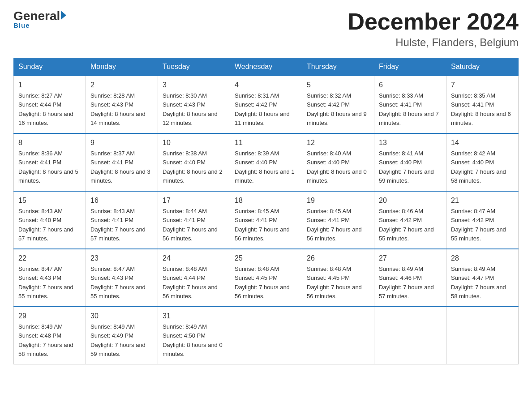 The width and height of the screenshot is (532, 411). Describe the element at coordinates (410, 220) in the screenshot. I see `table-row: 20 Sunrise: 8:46 AMSunset: 4:42 PMDaylig…` at that location.